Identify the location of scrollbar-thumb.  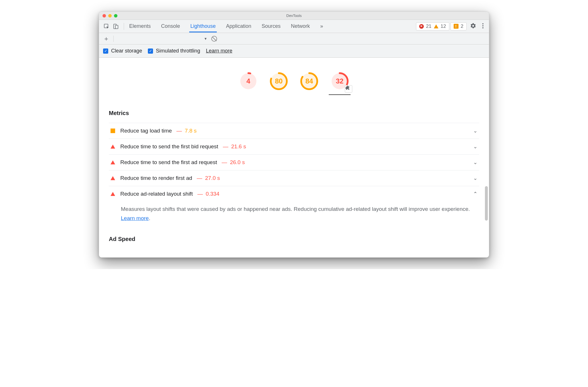
(486, 203).